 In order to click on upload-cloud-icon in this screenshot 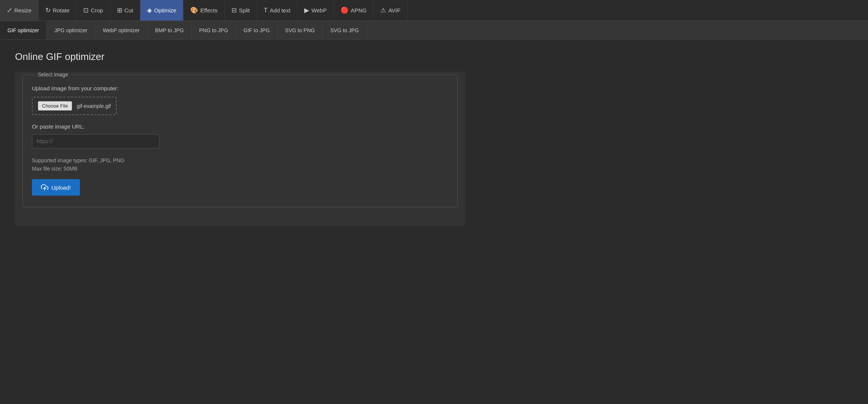, I will do `click(45, 187)`.